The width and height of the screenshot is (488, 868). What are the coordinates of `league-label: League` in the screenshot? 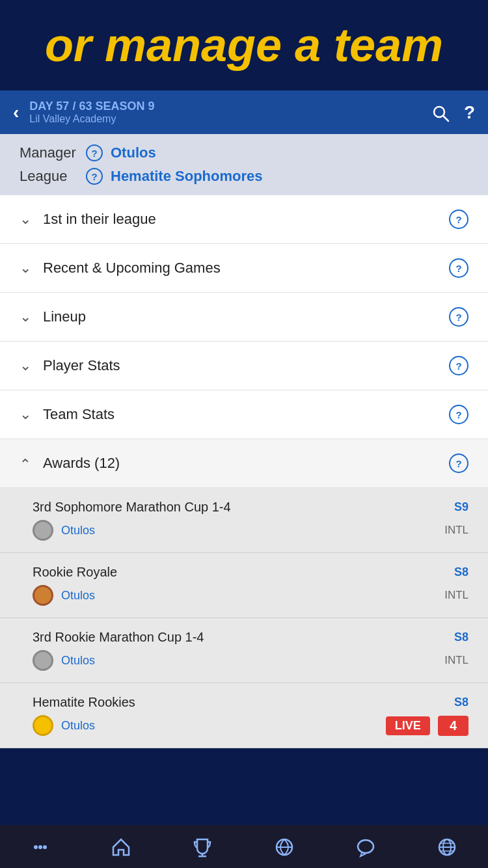 It's located at (49, 176).